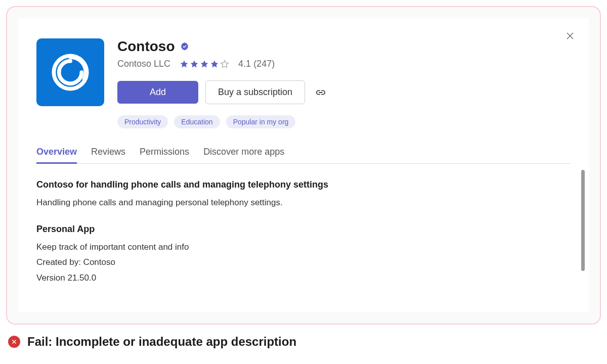 The image size is (607, 364). Describe the element at coordinates (14, 342) in the screenshot. I see `fail-icon` at that location.